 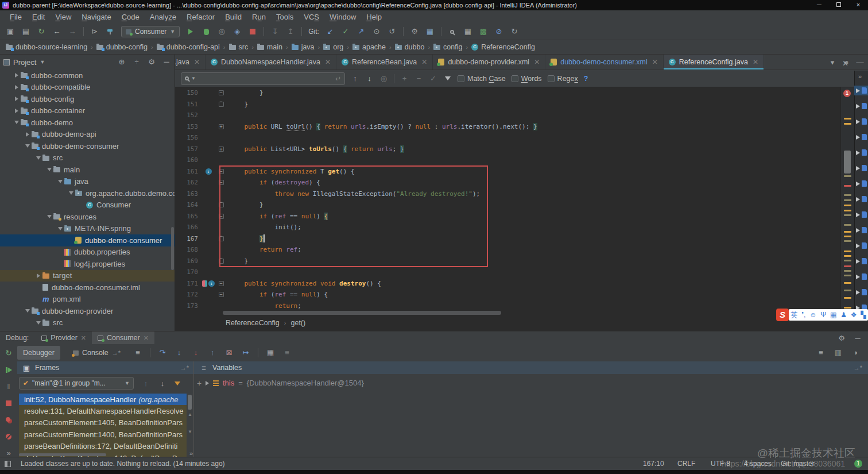 What do you see at coordinates (191, 62) in the screenshot?
I see `tab-r.java: r.java✕` at bounding box center [191, 62].